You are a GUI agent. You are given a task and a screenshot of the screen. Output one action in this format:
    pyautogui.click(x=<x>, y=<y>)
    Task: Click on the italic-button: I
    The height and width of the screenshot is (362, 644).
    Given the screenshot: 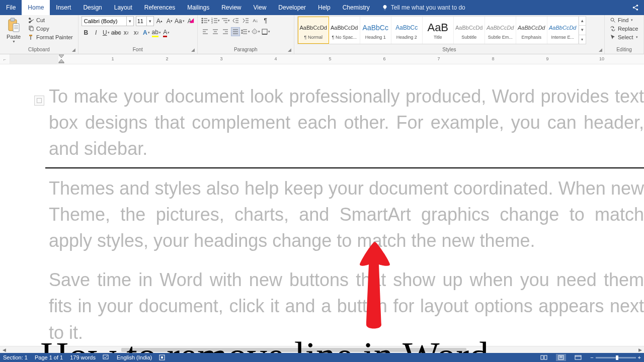 What is the action you would take?
    pyautogui.click(x=96, y=33)
    